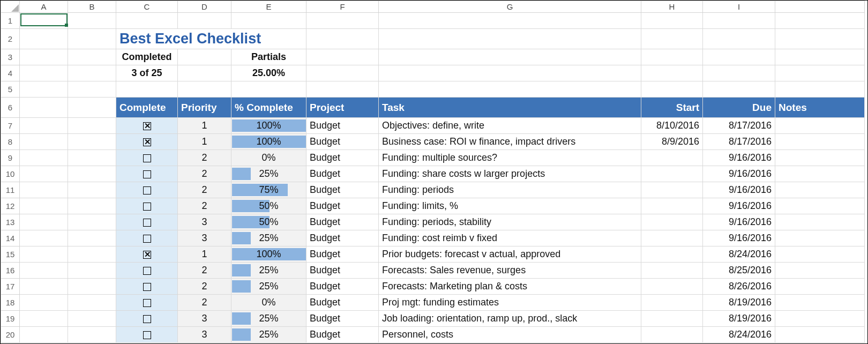 This screenshot has height=344, width=868. I want to click on table-header-notes: Notes, so click(820, 108).